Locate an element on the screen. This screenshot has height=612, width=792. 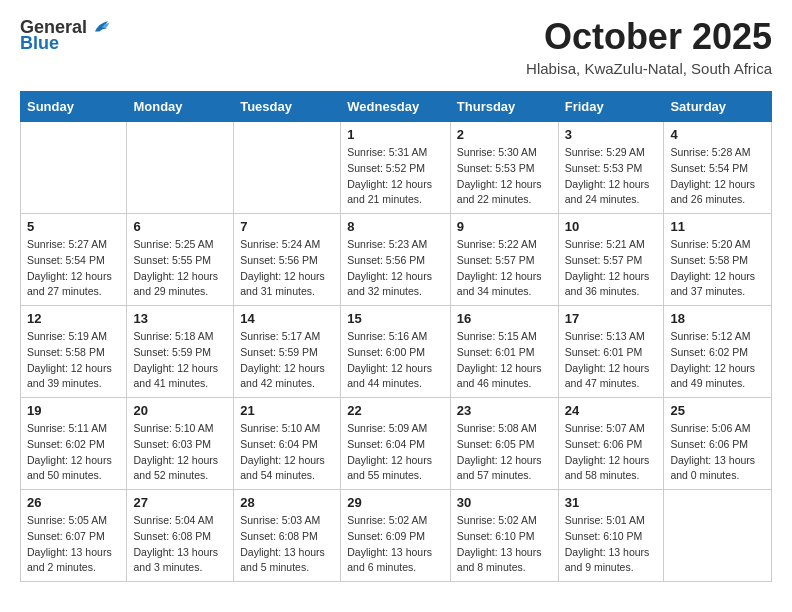
day-info: Sunrise: 5:21 AM Sunset: 5:57 PM Dayligh… is located at coordinates (612, 268).